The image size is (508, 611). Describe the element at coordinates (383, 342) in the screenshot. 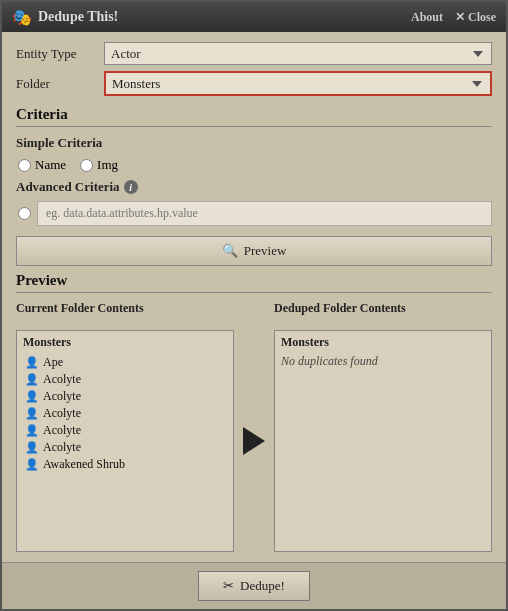

I see `deduped-folder-name: Monsters` at that location.